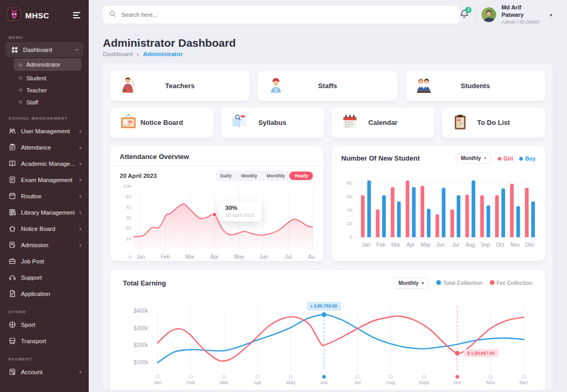 This screenshot has height=392, width=567. I want to click on sidebar-item-application: Application, so click(44, 294).